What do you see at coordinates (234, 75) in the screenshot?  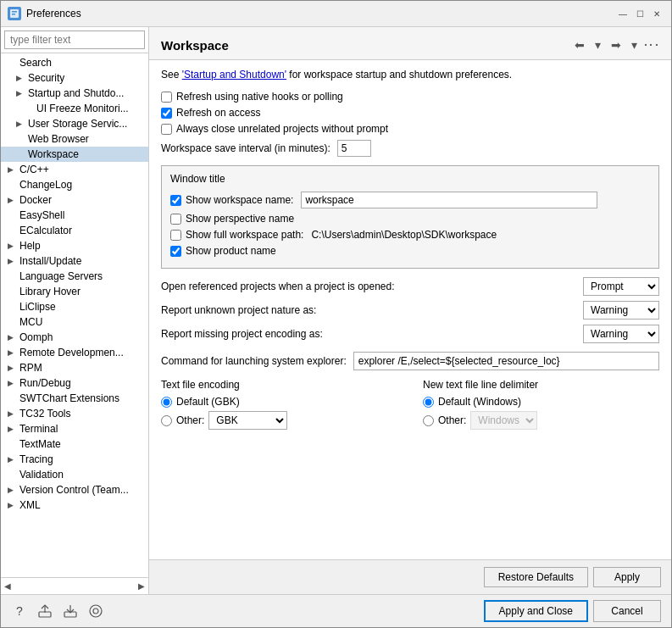 I see `startup-shutdown-link: 'Startup and Shutdown'` at bounding box center [234, 75].